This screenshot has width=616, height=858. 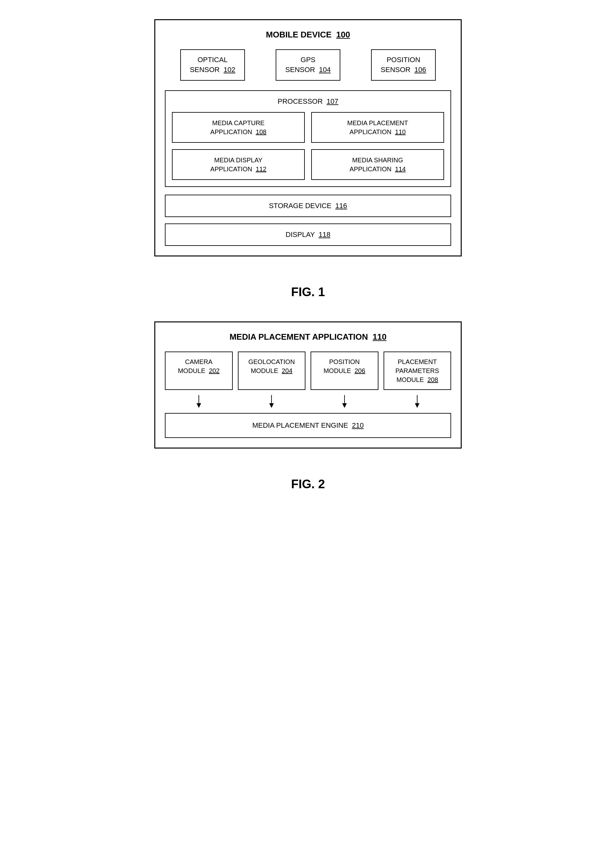 What do you see at coordinates (308, 206) in the screenshot?
I see `storage-device-box: STORAGE DEVICE 116` at bounding box center [308, 206].